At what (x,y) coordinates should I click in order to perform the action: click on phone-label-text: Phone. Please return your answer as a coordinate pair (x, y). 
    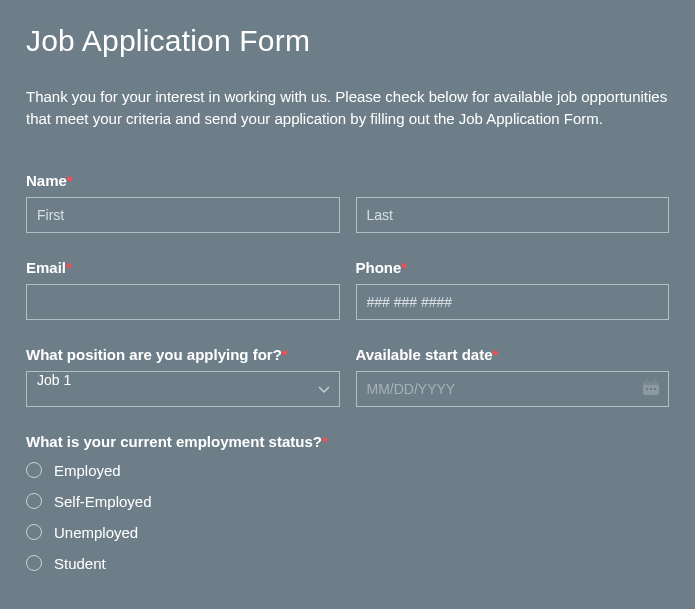
    Looking at the image, I should click on (379, 268).